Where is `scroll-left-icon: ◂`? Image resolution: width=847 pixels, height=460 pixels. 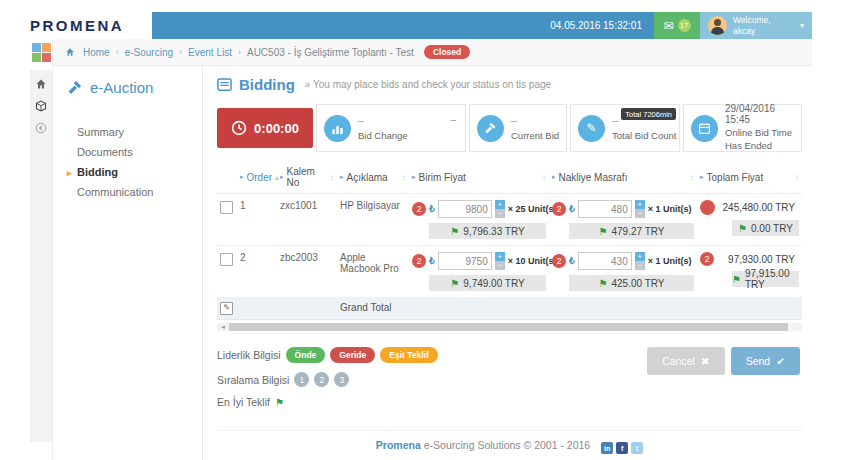
scroll-left-icon: ◂ is located at coordinates (223, 327).